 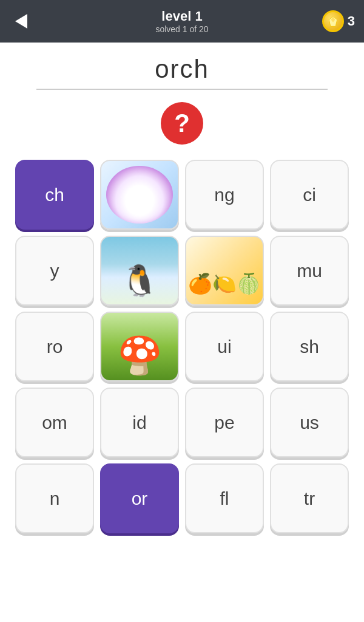 I want to click on gem-icon, so click(x=333, y=21).